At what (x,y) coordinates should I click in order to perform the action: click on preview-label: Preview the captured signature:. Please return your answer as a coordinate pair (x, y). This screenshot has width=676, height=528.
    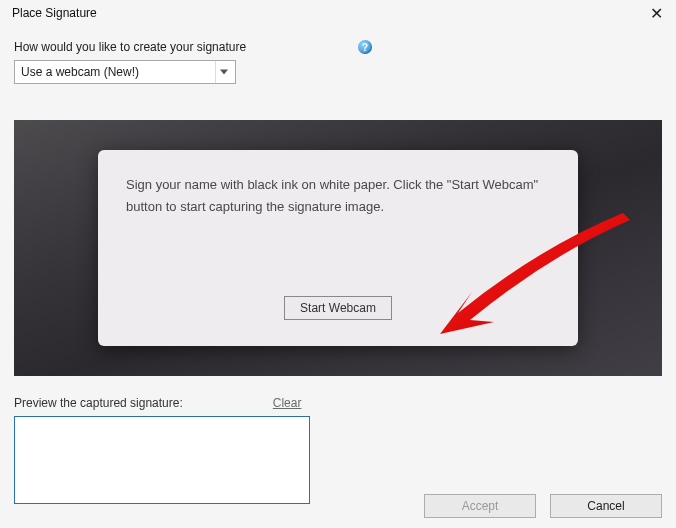
    Looking at the image, I should click on (98, 403).